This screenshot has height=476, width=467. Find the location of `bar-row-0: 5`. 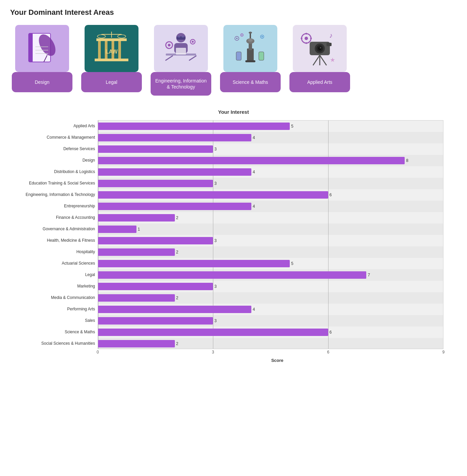

bar-row-0: 5 is located at coordinates (271, 126).